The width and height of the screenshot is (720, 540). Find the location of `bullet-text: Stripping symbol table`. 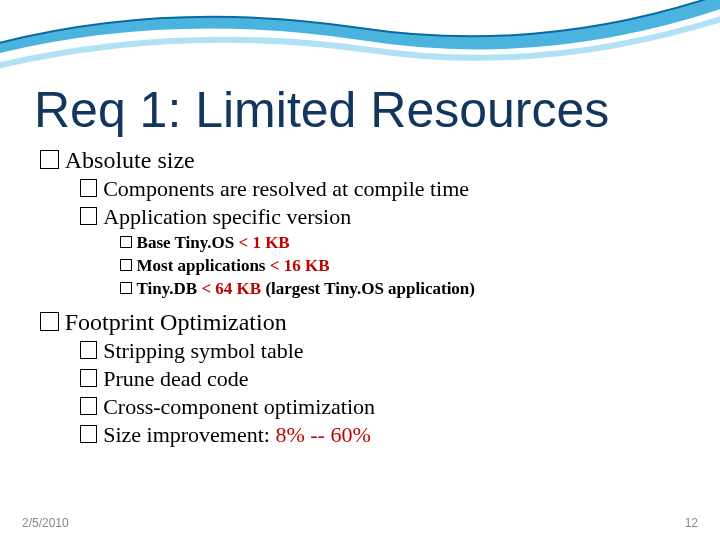

bullet-text: Stripping symbol table is located at coordinates (203, 350).